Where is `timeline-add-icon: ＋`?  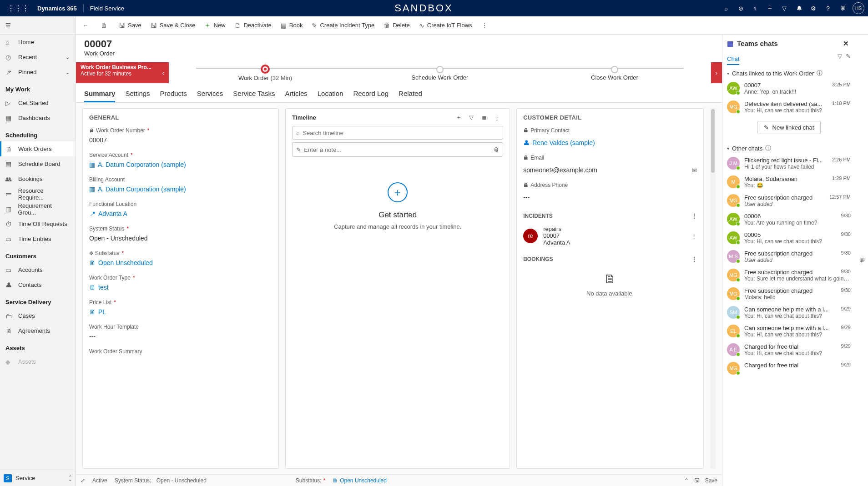
timeline-add-icon: ＋ is located at coordinates (459, 117).